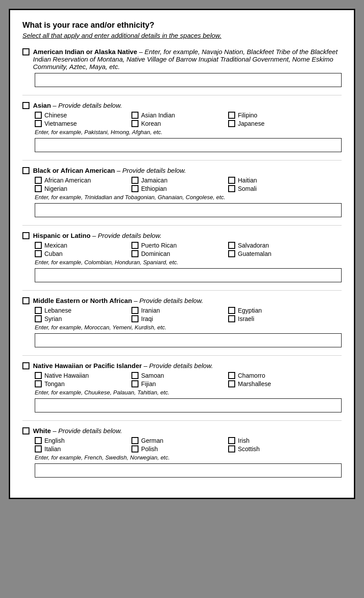 This screenshot has height=598, width=364. What do you see at coordinates (83, 180) in the screenshot?
I see `sub-option-african-american: African American` at bounding box center [83, 180].